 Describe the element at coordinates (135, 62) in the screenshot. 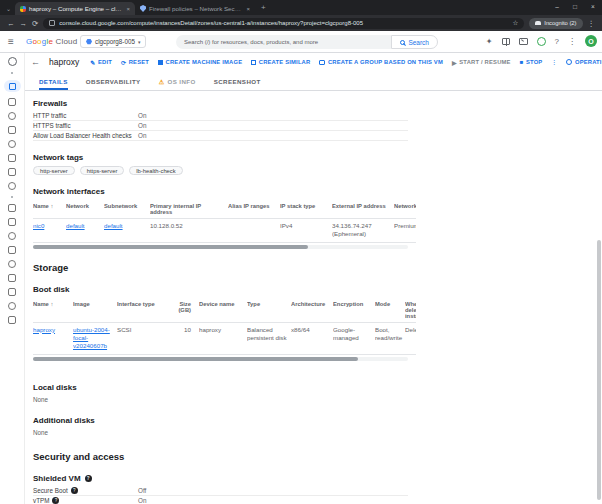

I see `reset-button: ⟳RESET` at that location.